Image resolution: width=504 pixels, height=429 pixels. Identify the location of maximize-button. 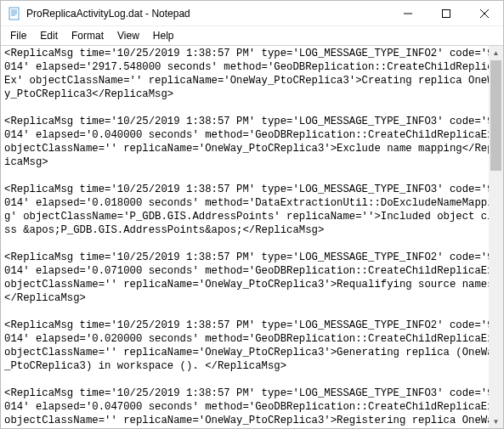
(445, 14).